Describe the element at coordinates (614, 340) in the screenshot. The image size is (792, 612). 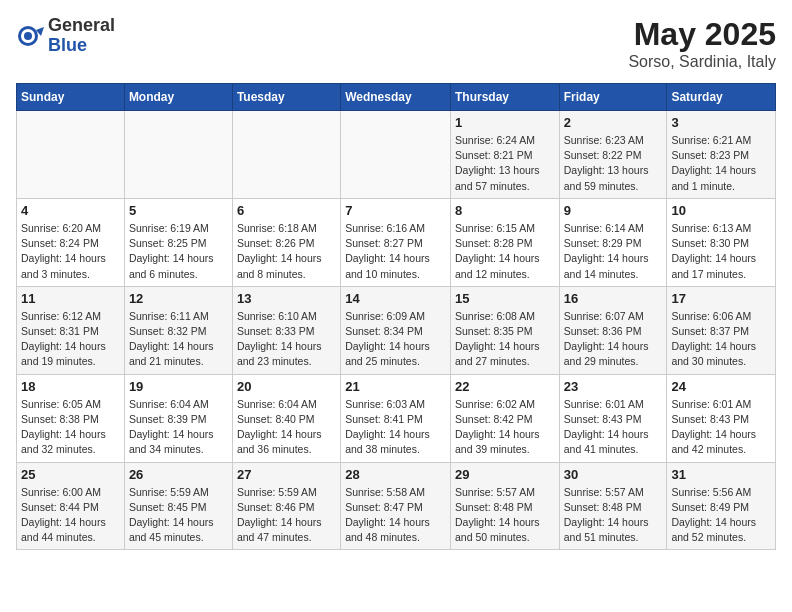
I see `day-info: Sunrise: 6:07 AM Sunset: 8:36 PM Dayligh…` at that location.